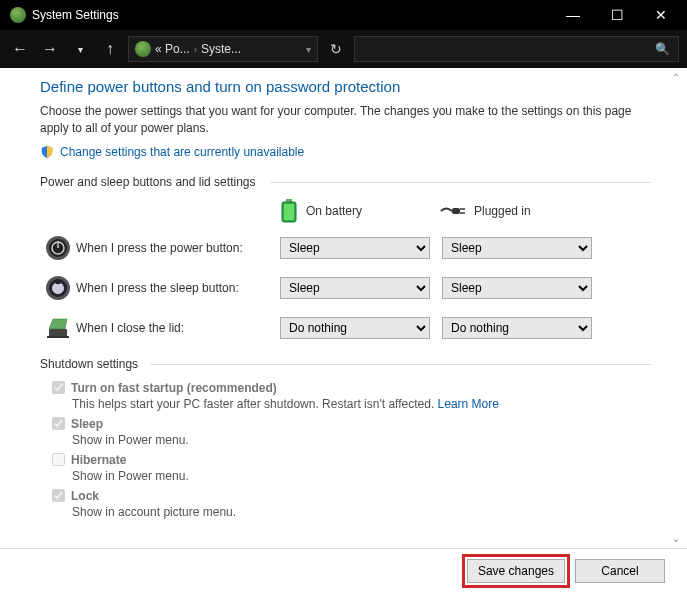  Describe the element at coordinates (516, 49) in the screenshot. I see `search-input: 🔍` at that location.